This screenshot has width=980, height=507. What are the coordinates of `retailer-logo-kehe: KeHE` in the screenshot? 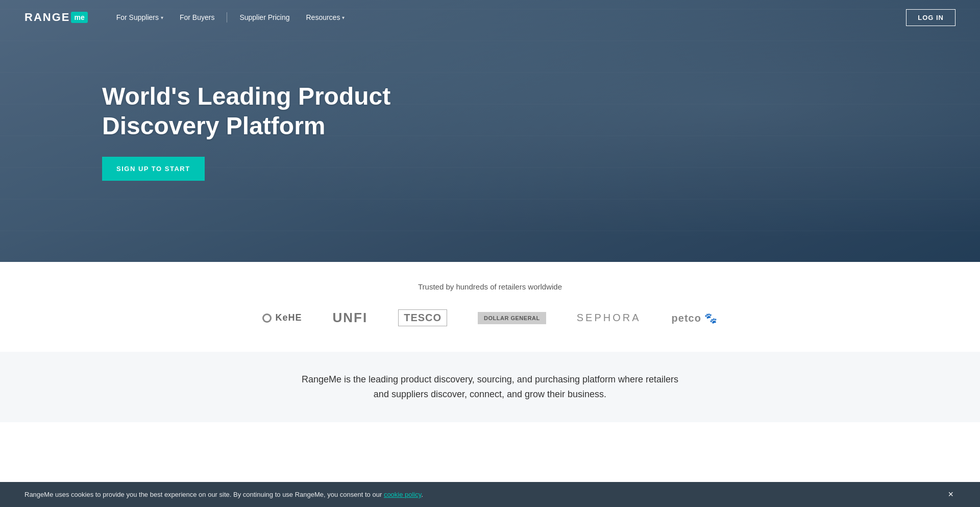 It's located at (282, 318).